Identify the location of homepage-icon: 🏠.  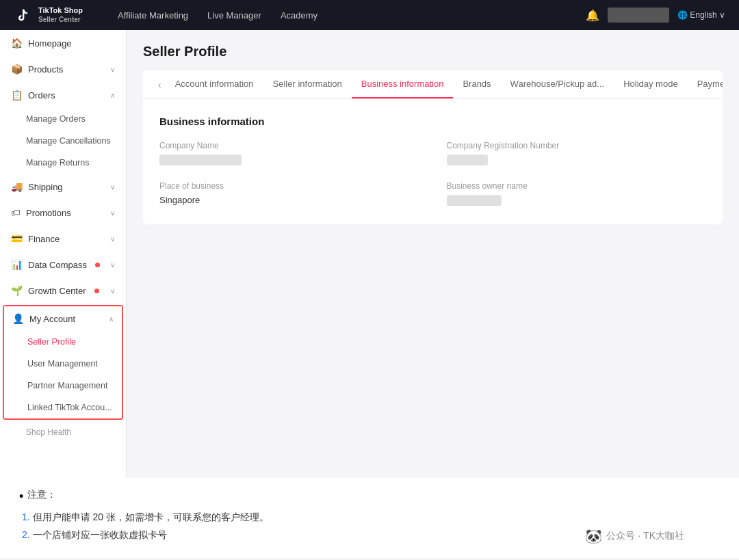
(16, 43).